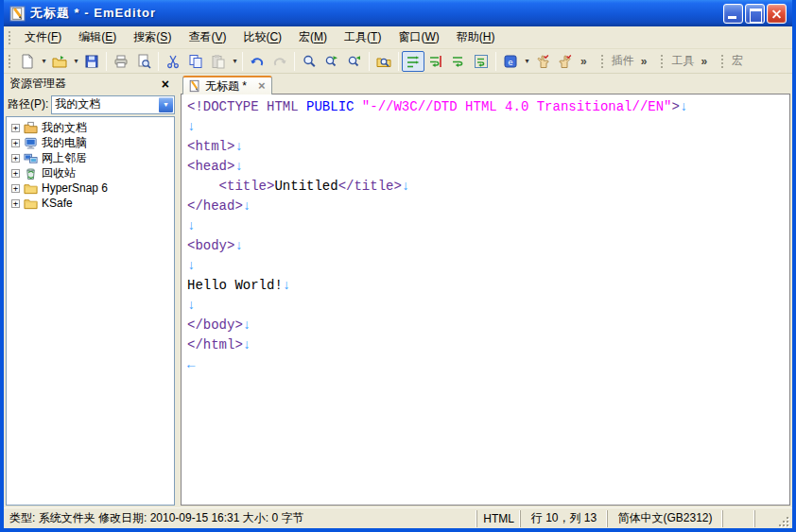 The height and width of the screenshot is (532, 796). I want to click on tab-strip: 无标题 * ×, so click(486, 83).